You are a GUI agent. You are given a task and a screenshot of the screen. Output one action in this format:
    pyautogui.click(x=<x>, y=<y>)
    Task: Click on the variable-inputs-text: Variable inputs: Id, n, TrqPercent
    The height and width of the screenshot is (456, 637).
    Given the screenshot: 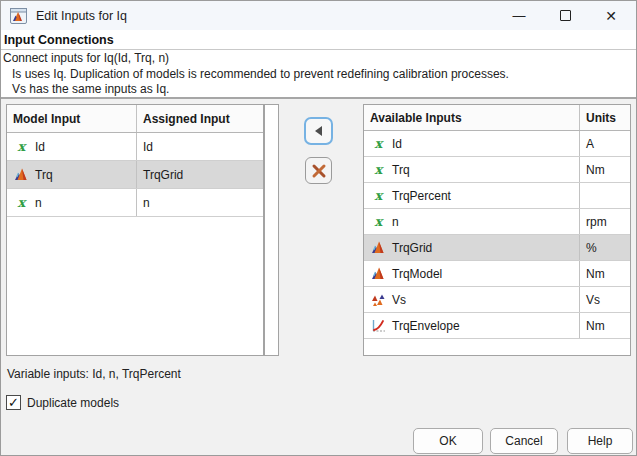 What is the action you would take?
    pyautogui.click(x=94, y=374)
    